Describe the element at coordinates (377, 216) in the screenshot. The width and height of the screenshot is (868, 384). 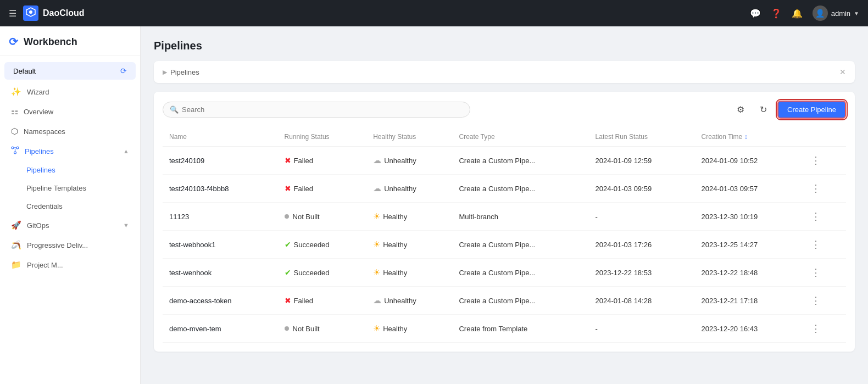
I see `healthy-sun-icon: ☀` at that location.